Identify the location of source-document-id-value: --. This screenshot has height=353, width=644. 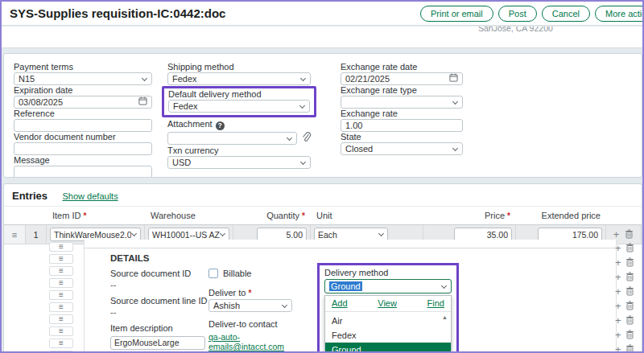
(159, 285).